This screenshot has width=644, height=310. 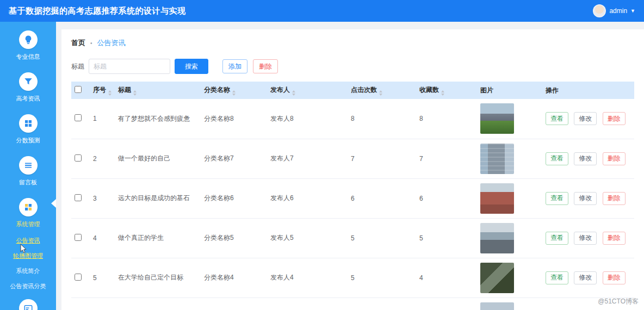 What do you see at coordinates (28, 46) in the screenshot?
I see `sidebar-item-major-info: 专业信息` at bounding box center [28, 46].